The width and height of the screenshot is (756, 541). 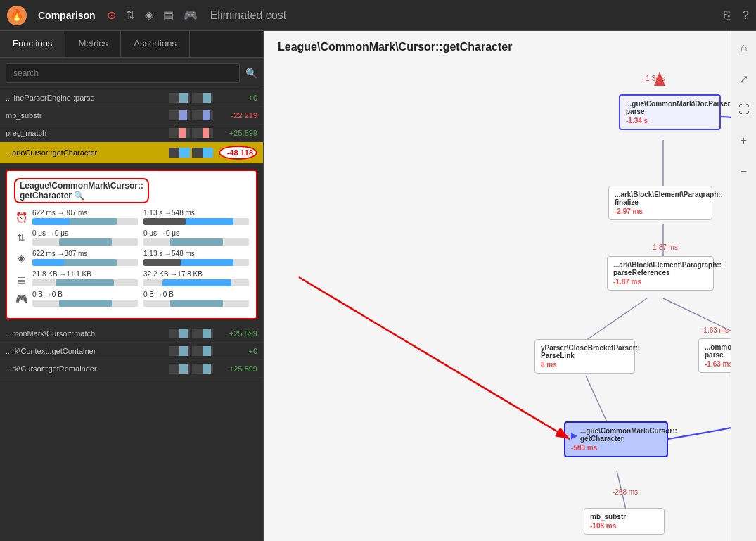 What do you see at coordinates (21, 279) in the screenshot?
I see `memory-icon: ▤` at bounding box center [21, 279].